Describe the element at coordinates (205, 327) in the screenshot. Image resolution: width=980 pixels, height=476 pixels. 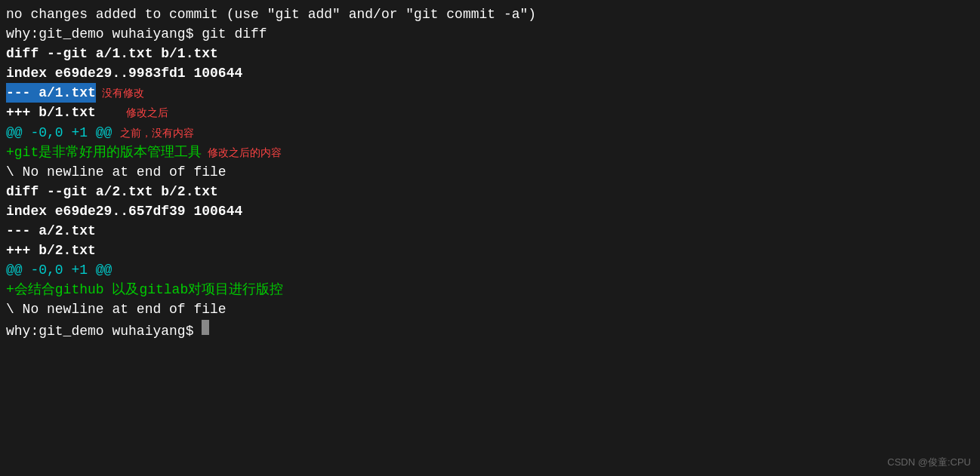
I see `cursor` at that location.